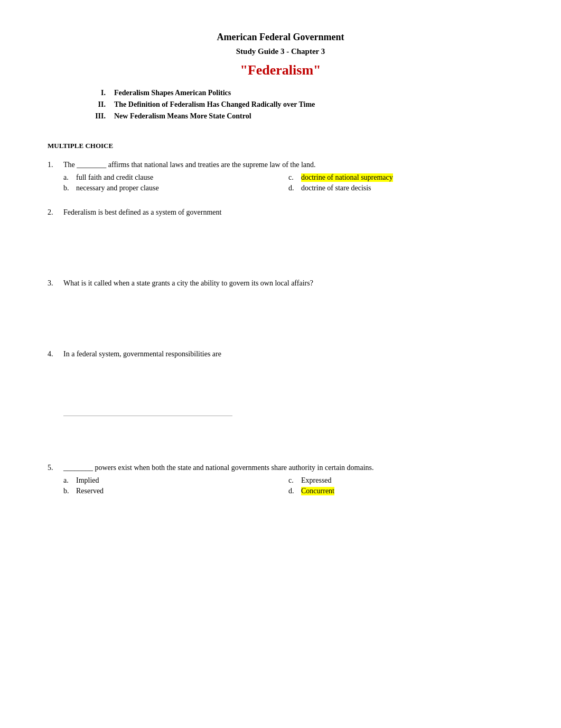 This screenshot has height=728, width=561. I want to click on answer-option: d.doctrine of stare decisis, so click(401, 188).